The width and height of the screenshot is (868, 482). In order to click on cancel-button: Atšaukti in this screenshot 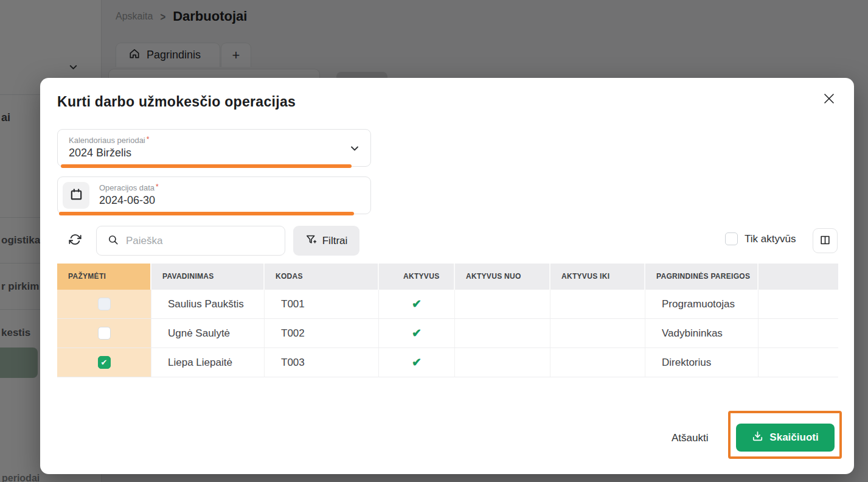, I will do `click(690, 438)`.